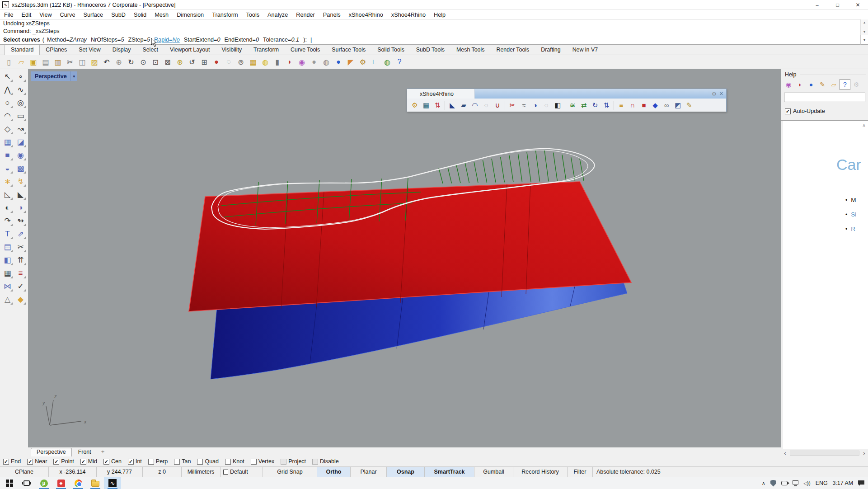 Image resolution: width=868 pixels, height=489 pixels. I want to click on xshoe-toolbar-close-icon: ✕, so click(721, 94).